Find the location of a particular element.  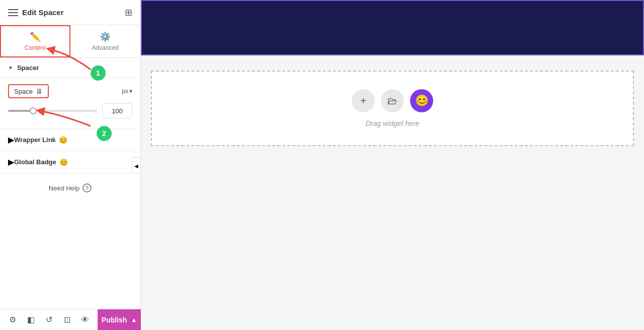

grid-icon: ⊞ is located at coordinates (129, 13).